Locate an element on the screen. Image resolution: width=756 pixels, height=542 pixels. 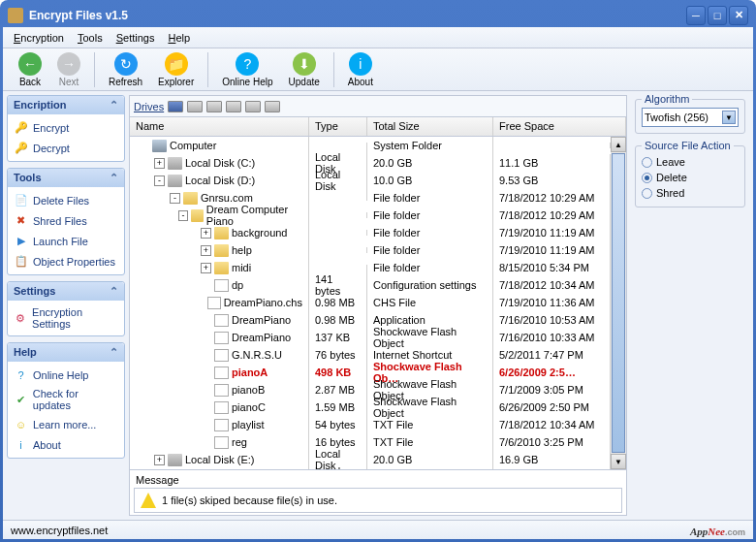
minimize-button: ─ is located at coordinates (696, 16).